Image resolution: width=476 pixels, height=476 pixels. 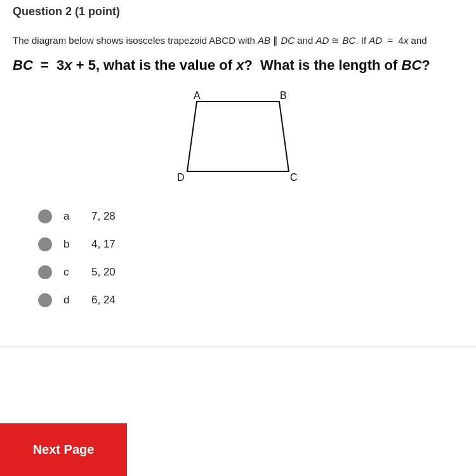 I want to click on radio-a, so click(x=45, y=216).